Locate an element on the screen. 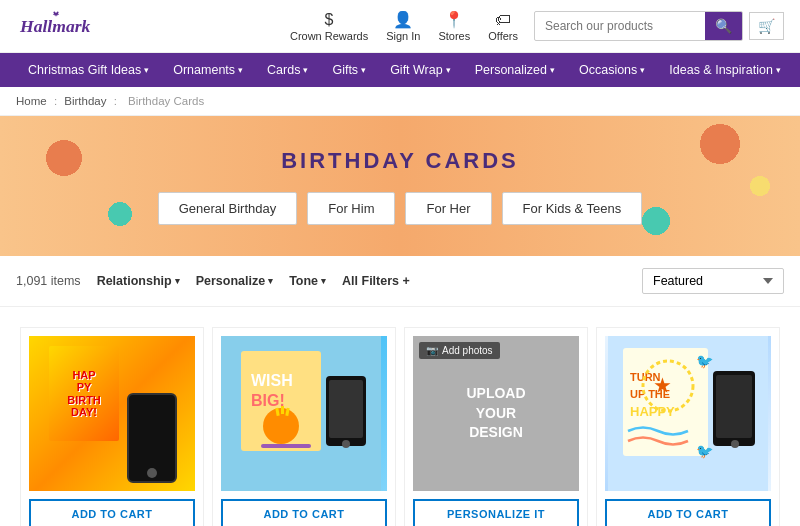  category-for-her: For Her is located at coordinates (448, 208).